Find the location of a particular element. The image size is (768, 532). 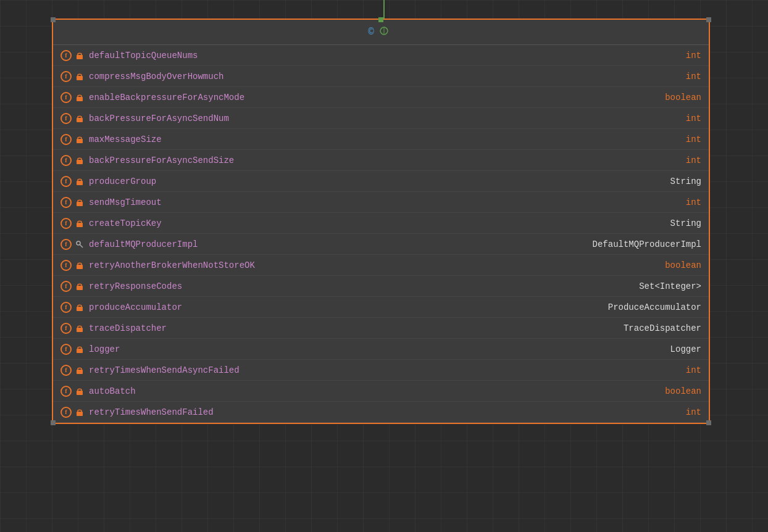

field-name: backPressureForAsyncSendNum is located at coordinates (370, 118).